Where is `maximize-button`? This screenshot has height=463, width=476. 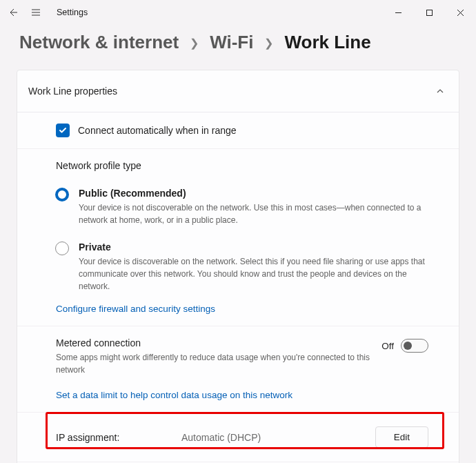
maximize-button is located at coordinates (429, 12).